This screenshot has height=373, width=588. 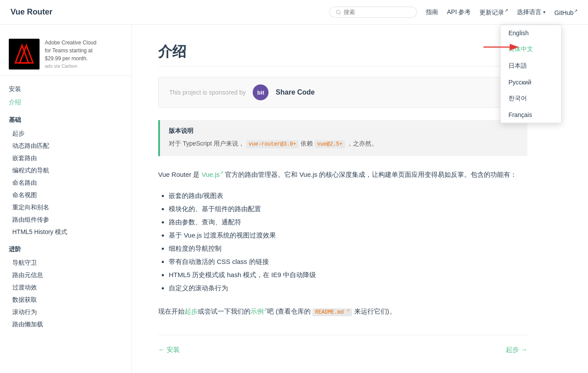 What do you see at coordinates (531, 99) in the screenshot?
I see `lang-option-korean: 한국어` at bounding box center [531, 99].